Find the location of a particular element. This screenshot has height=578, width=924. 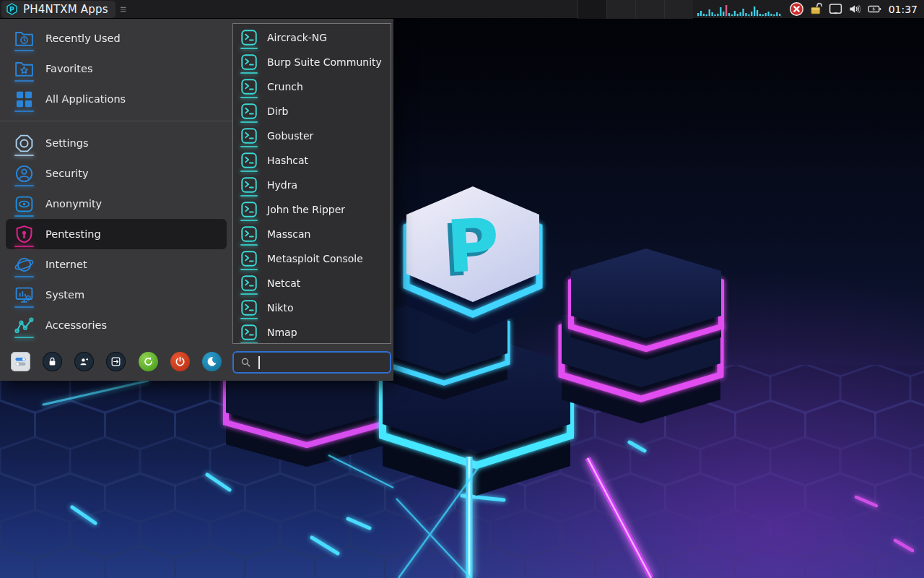

text-caret is located at coordinates (259, 363).